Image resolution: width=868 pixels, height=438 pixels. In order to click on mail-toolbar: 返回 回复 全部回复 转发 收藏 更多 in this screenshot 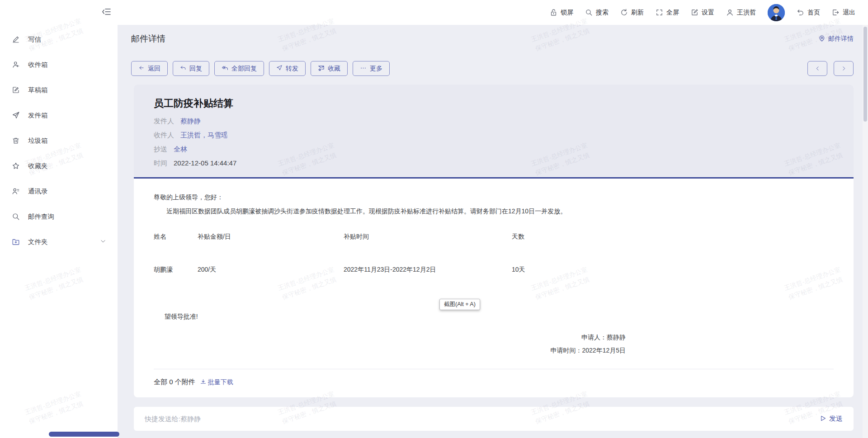, I will do `click(492, 69)`.